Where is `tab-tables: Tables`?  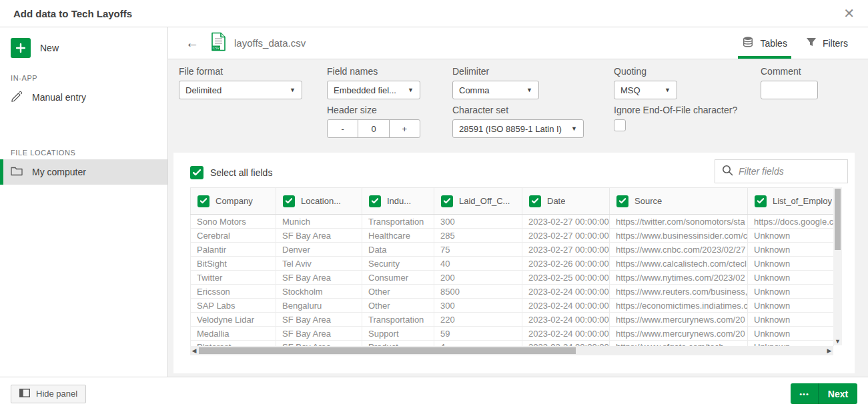
tab-tables: Tables is located at coordinates (765, 43).